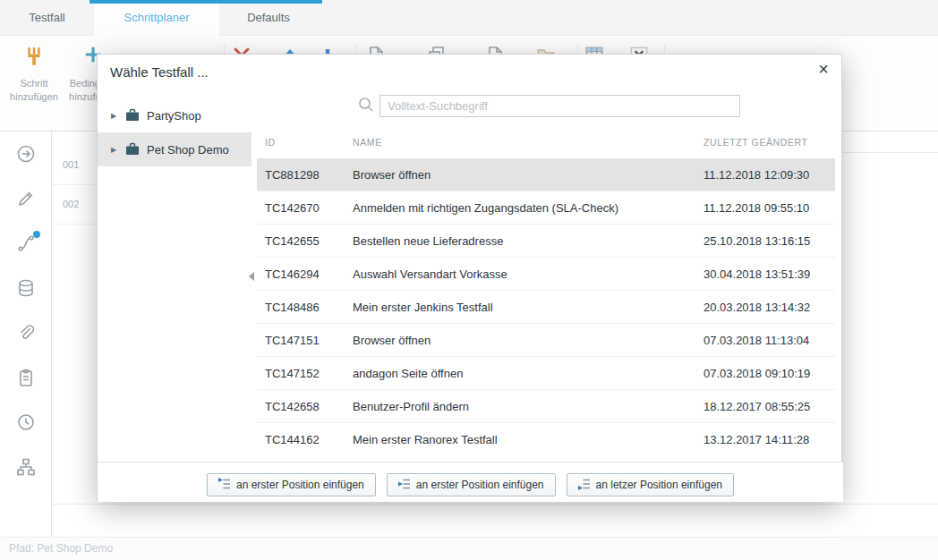  Describe the element at coordinates (292, 340) in the screenshot. I see `testcase-id: TC147151` at that location.